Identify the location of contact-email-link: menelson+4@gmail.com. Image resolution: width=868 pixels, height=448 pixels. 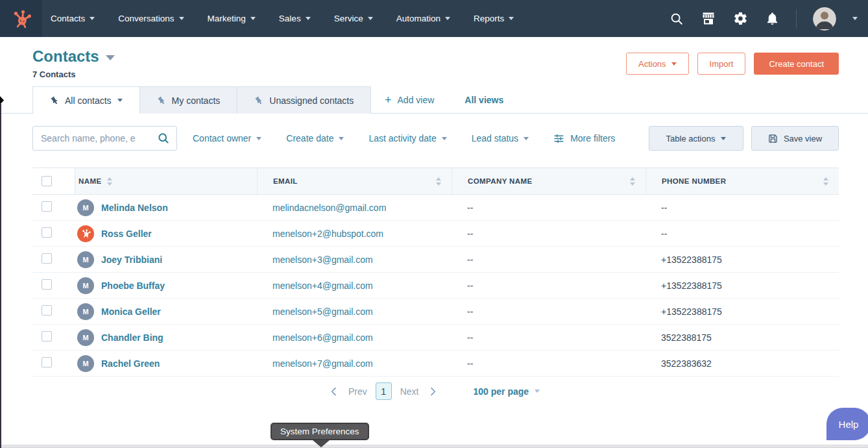
(323, 286).